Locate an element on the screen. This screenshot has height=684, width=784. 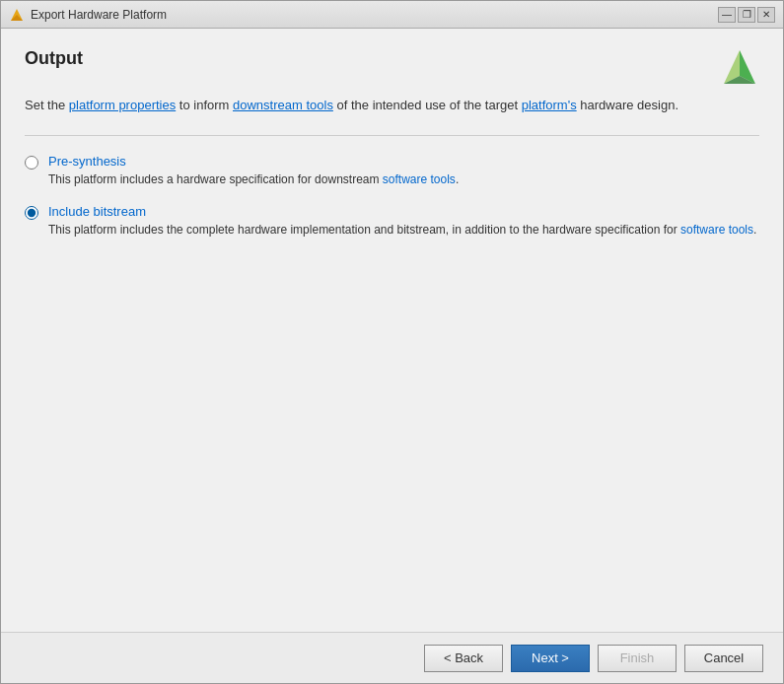
minimize-button: — is located at coordinates (727, 15).